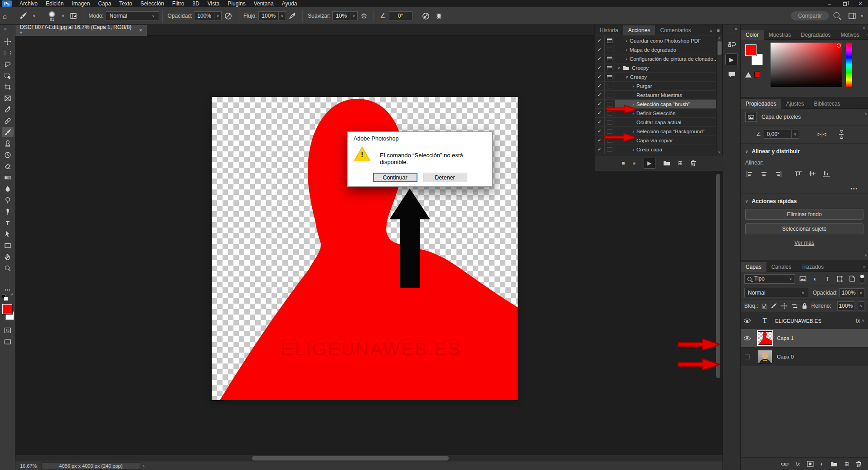 The width and height of the screenshot is (868, 470). Describe the element at coordinates (445, 178) in the screenshot. I see `stop-button: Detener` at that location.